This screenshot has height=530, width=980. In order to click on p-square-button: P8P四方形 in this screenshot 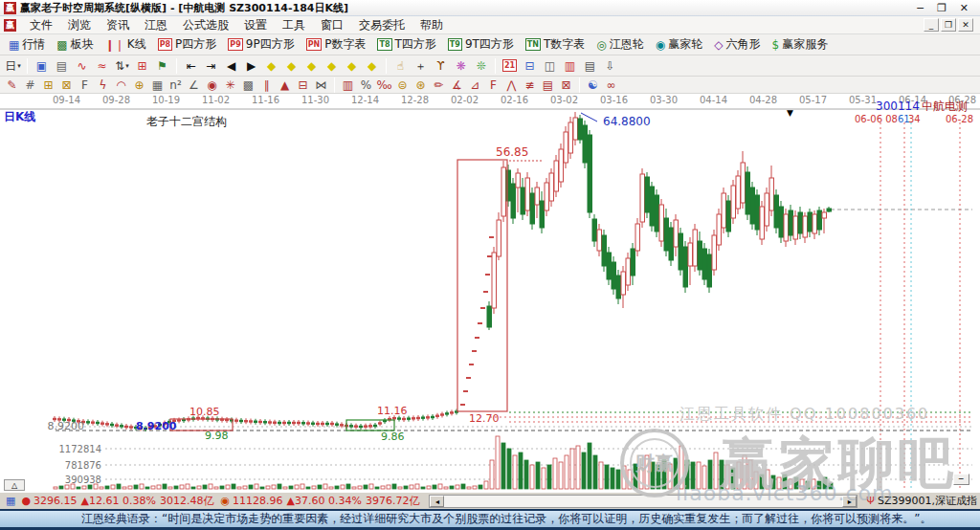, I will do `click(188, 44)`.